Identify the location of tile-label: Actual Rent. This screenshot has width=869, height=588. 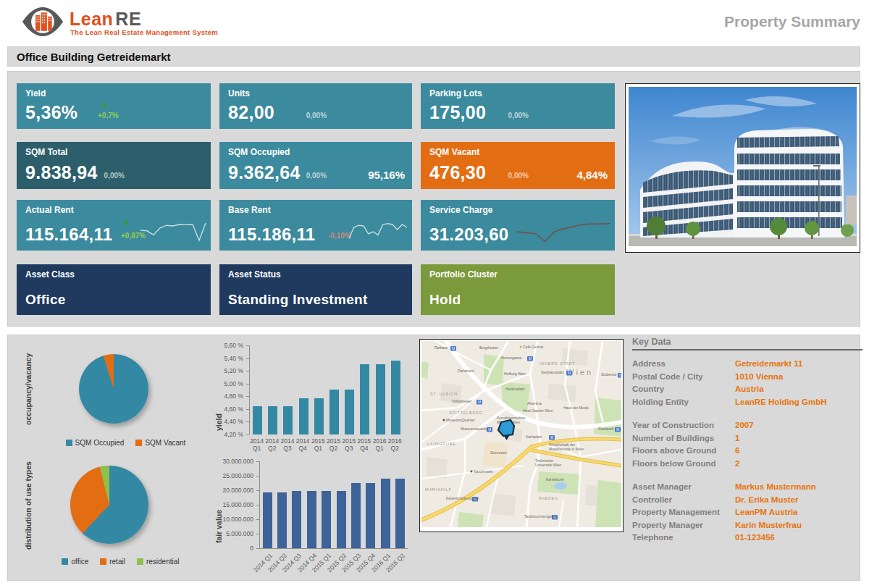
(49, 210).